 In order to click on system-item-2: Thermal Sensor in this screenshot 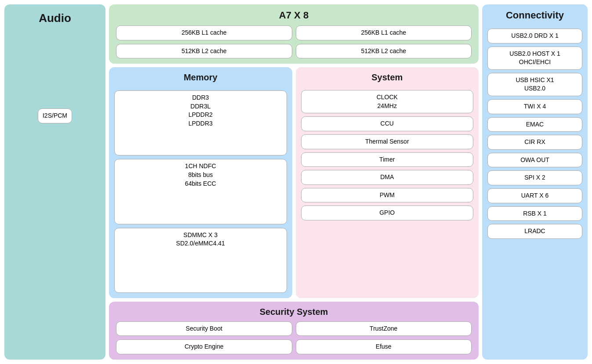, I will do `click(388, 142)`.